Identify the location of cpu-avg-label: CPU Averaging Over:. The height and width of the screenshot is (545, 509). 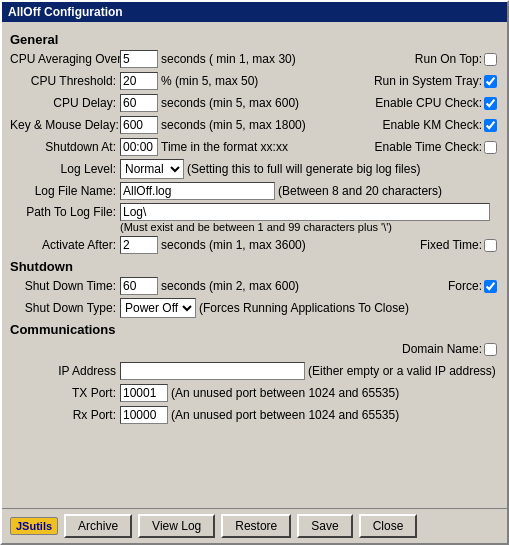
(65, 59).